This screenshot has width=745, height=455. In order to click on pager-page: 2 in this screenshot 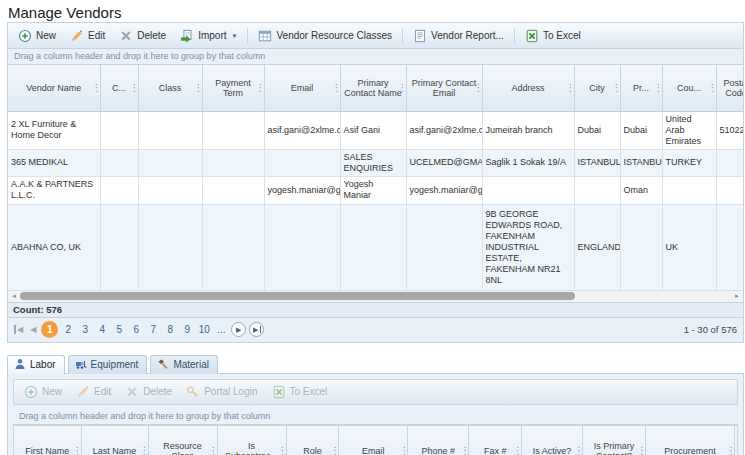, I will do `click(68, 330)`.